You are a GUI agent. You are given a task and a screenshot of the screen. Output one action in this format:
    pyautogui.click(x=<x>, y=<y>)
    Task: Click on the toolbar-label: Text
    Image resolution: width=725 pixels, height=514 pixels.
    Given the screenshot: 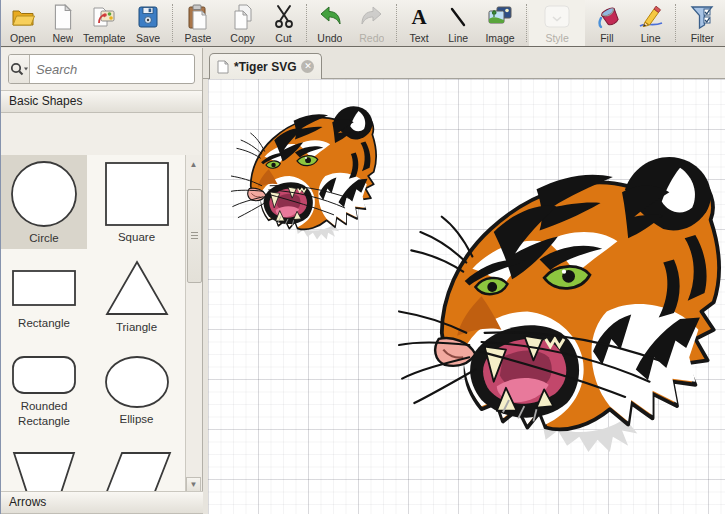 What is the action you would take?
    pyautogui.click(x=418, y=38)
    